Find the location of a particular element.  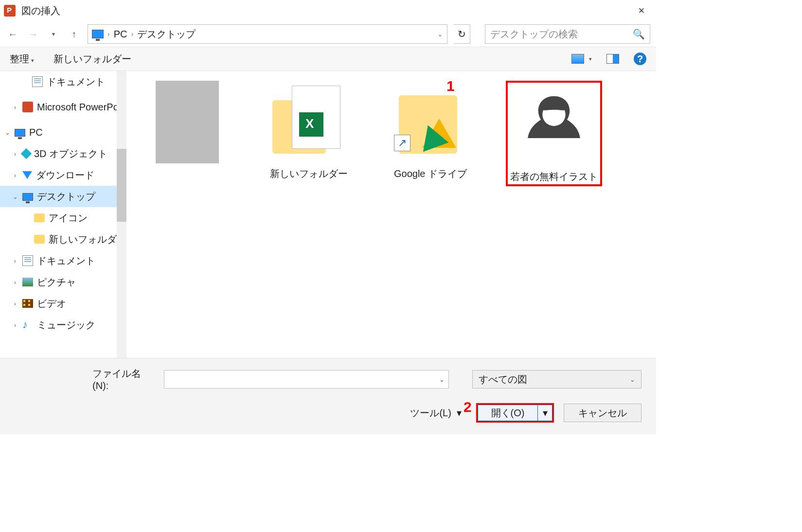

organize-button: 整理▾ is located at coordinates (22, 59).